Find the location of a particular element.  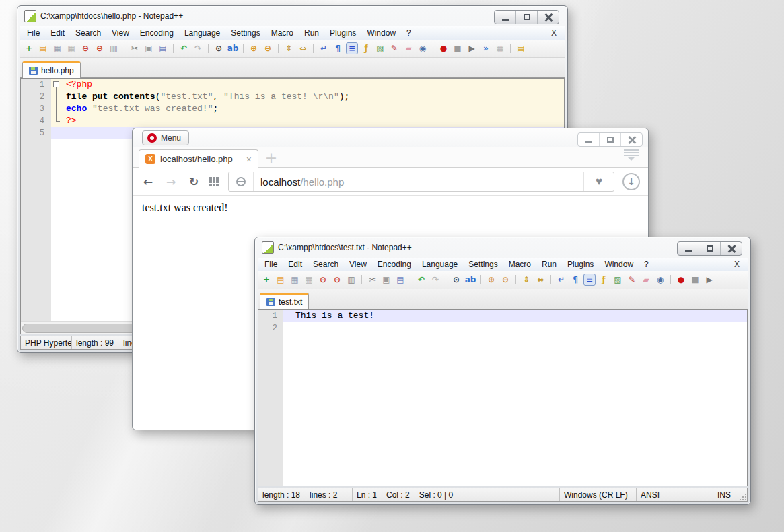

status-insert-mode: INS is located at coordinates (725, 495).